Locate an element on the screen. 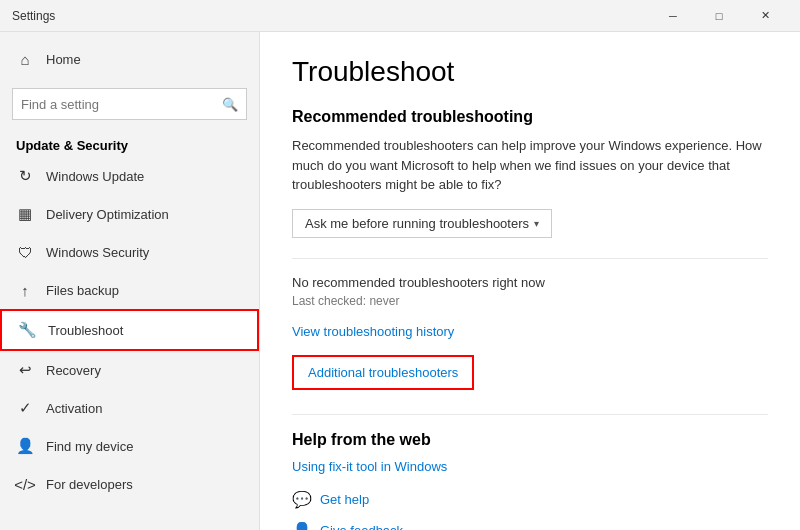 Image resolution: width=800 pixels, height=530 pixels. sidebar-item-activation: ✓ Activation is located at coordinates (130, 408).